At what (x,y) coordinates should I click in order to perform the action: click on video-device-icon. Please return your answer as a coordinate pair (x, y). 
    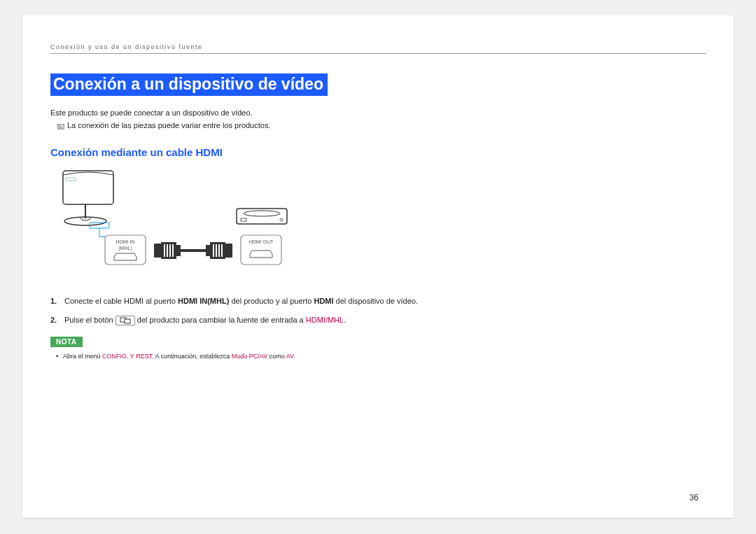
    Looking at the image, I should click on (262, 216).